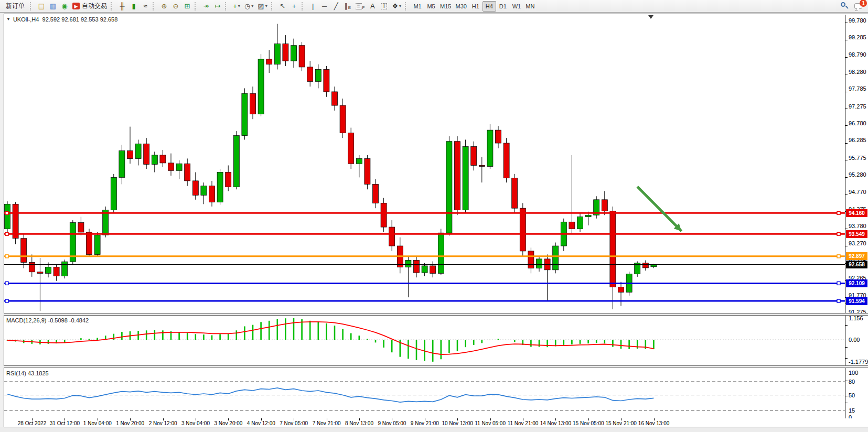 Image resolution: width=868 pixels, height=432 pixels. I want to click on price-tag-92.897: 92.897, so click(857, 256).